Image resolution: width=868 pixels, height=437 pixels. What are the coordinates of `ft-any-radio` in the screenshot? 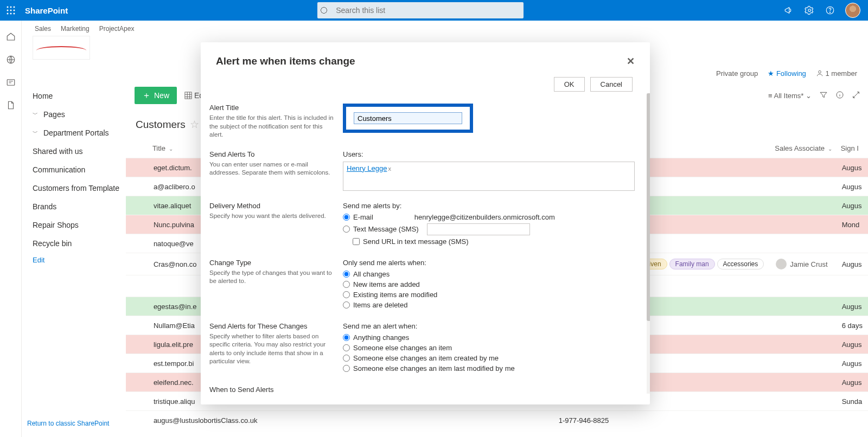 It's located at (346, 337).